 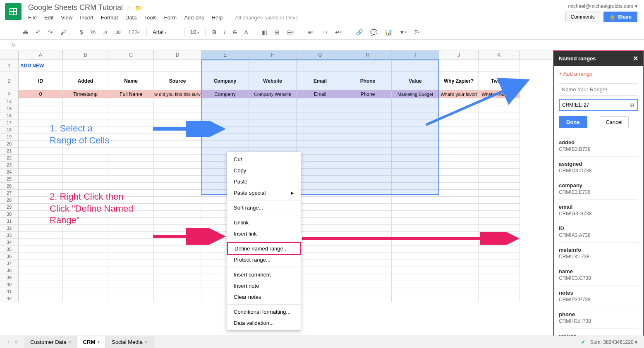 I want to click on ctx-clear-notes: Clear notes, so click(x=264, y=297).